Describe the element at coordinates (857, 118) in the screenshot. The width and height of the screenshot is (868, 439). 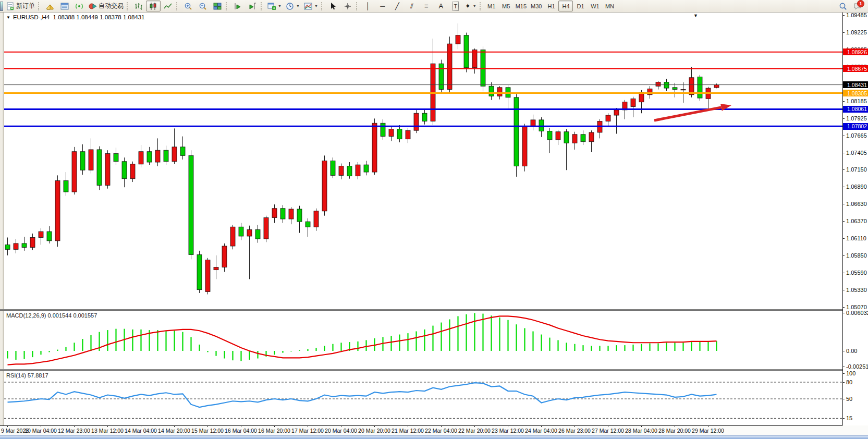
I see `price-axis-label: 1.07925` at that location.